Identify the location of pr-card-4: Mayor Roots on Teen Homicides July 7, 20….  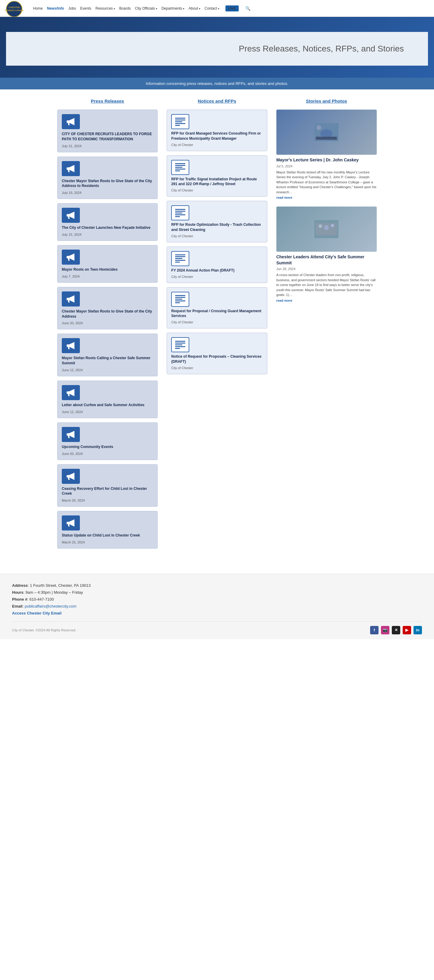
(107, 264).